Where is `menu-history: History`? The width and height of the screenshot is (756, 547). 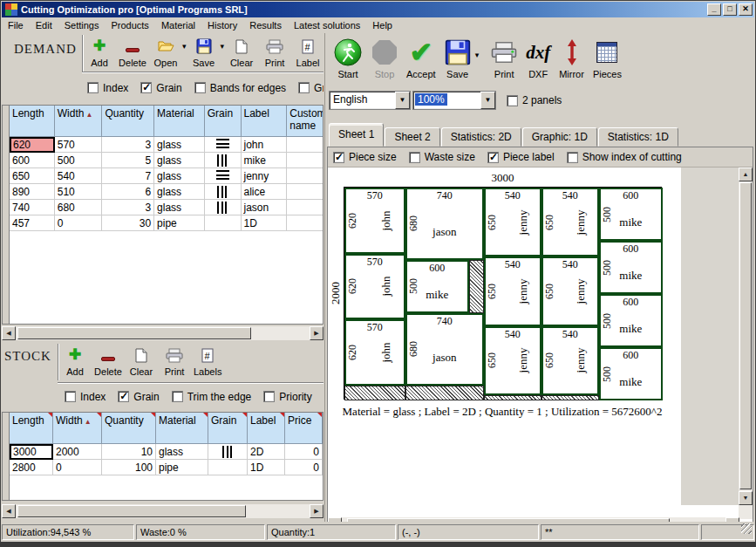
menu-history: History is located at coordinates (222, 25).